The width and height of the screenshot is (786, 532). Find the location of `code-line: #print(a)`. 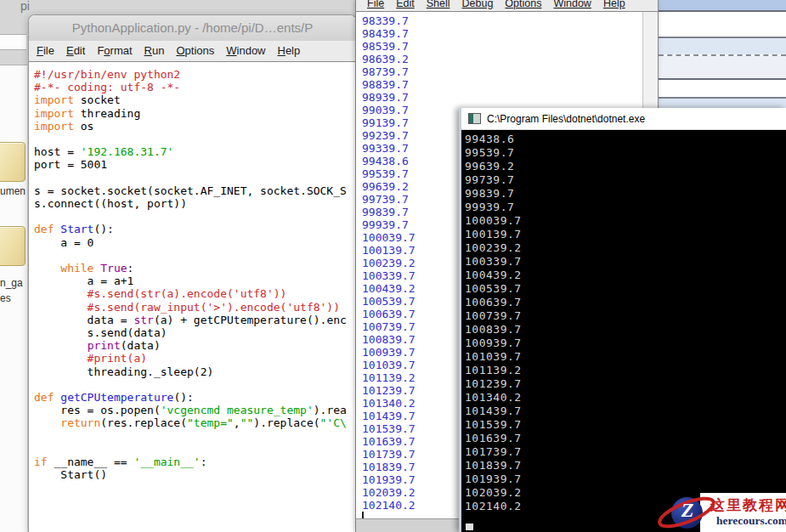

code-line: #print(a) is located at coordinates (195, 359).